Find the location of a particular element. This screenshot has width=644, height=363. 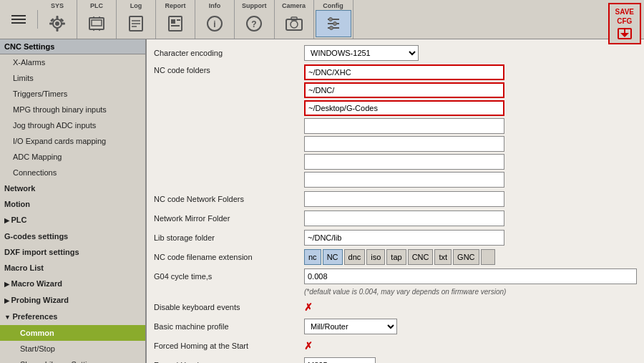

hamburger-button is located at coordinates (19, 19).